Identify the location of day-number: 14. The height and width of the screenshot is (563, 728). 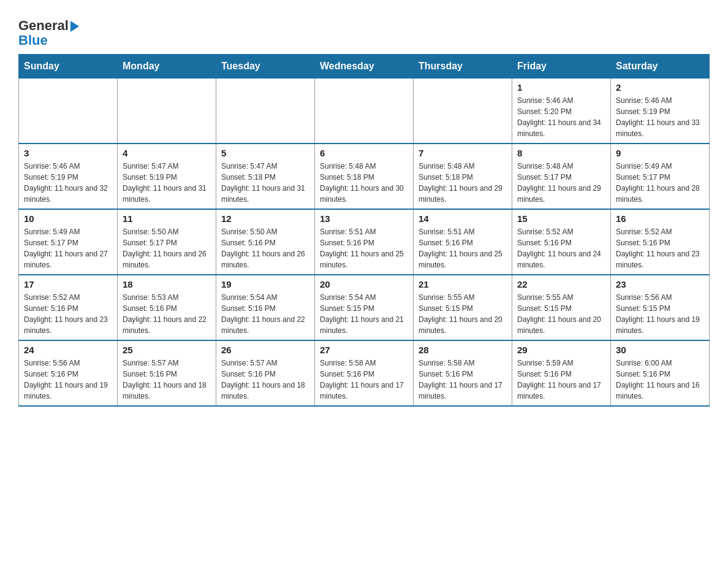
(463, 218).